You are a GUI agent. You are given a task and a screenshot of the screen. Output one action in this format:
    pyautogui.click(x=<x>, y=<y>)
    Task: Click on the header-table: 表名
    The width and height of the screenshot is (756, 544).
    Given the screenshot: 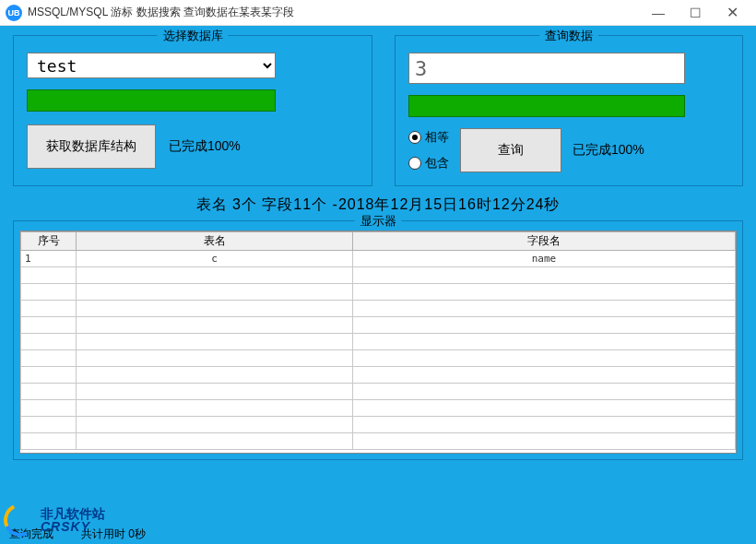 What is the action you would take?
    pyautogui.click(x=215, y=242)
    